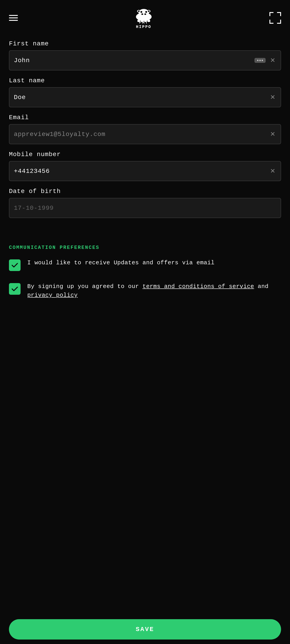 The width and height of the screenshot is (290, 644). Describe the element at coordinates (262, 60) in the screenshot. I see `dot3` at that location.